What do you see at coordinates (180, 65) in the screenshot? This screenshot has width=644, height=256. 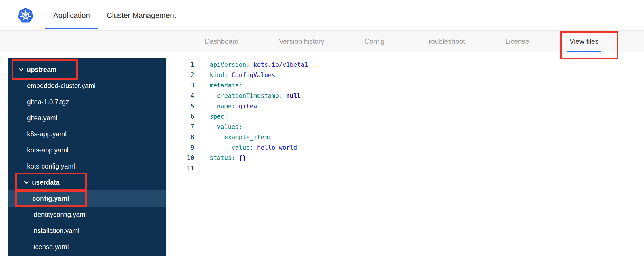 I see `line-number: 1` at bounding box center [180, 65].